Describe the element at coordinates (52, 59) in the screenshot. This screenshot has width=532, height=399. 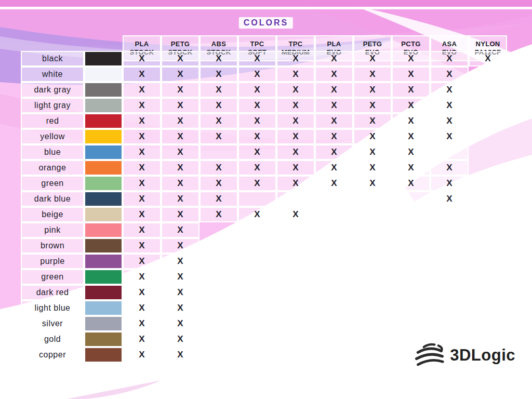
I see `row-label: black` at that location.